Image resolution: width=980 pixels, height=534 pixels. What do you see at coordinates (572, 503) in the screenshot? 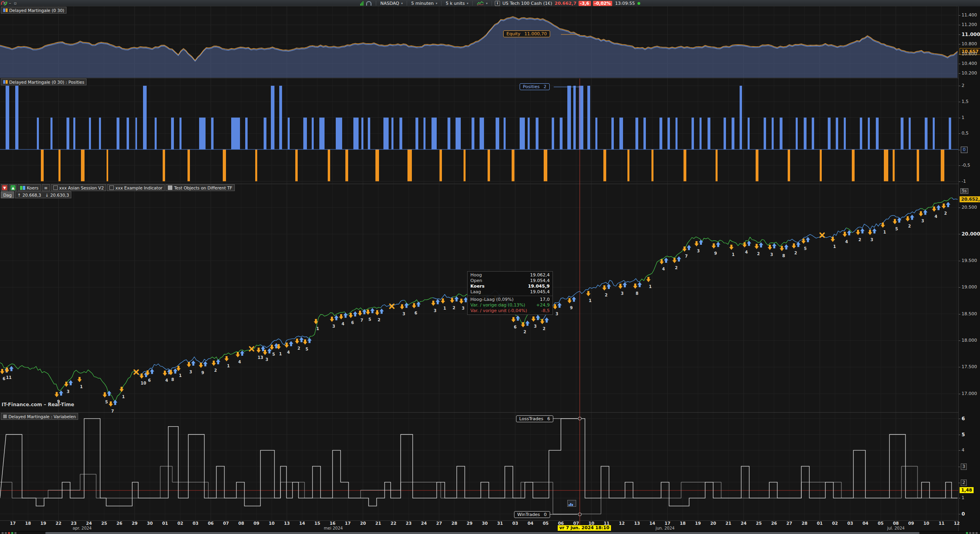
I see `trading-system-marker-icon` at bounding box center [572, 503].